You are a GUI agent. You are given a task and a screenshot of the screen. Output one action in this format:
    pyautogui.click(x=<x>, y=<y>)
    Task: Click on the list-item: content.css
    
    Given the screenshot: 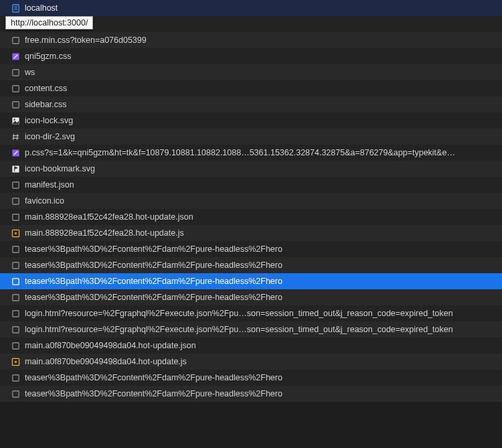 What is the action you would take?
    pyautogui.click(x=251, y=88)
    